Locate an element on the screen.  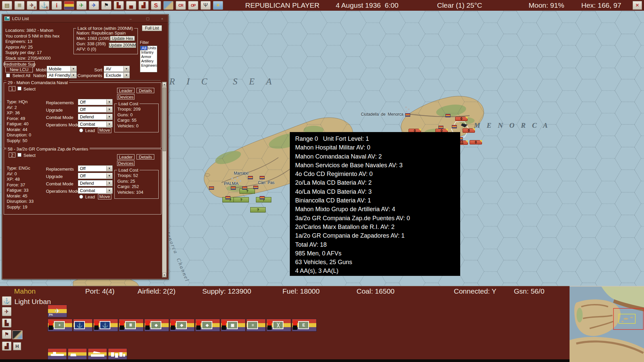
enemy-air-icon: ✈ is located at coordinates (94, 5).